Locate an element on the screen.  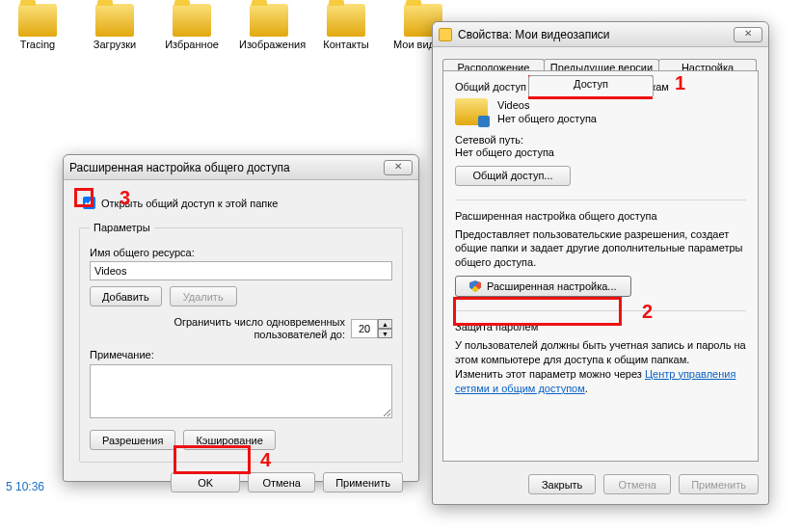
close-button: Закрыть is located at coordinates (562, 484).